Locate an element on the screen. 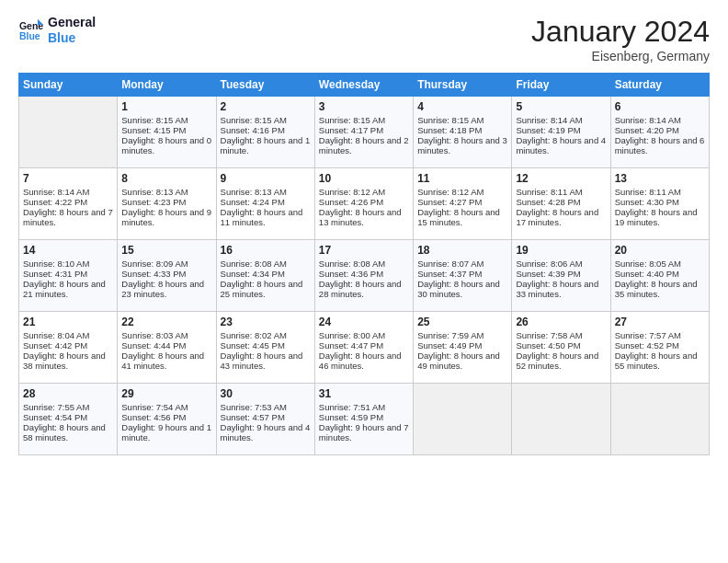  sunset: Sunset: 4:28 PM is located at coordinates (561, 202).